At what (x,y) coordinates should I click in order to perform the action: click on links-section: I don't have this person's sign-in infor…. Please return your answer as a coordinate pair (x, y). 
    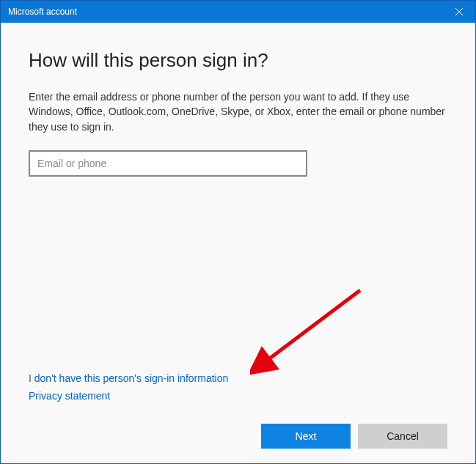
    Looking at the image, I should click on (238, 390).